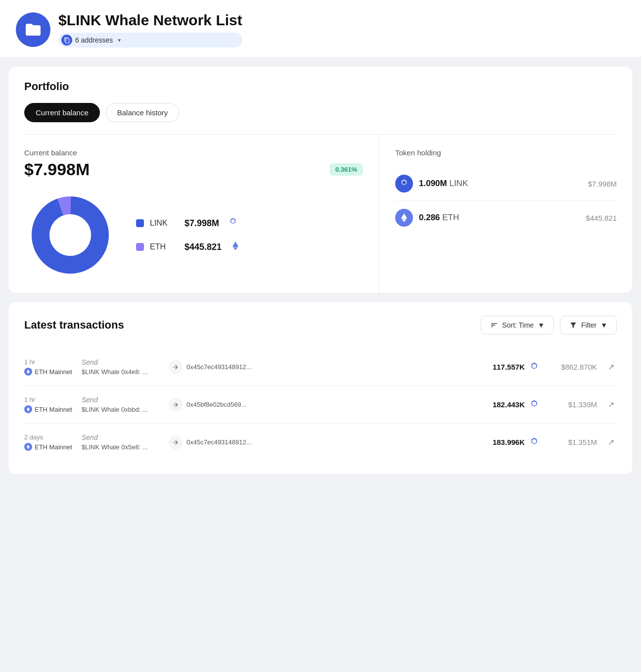 Image resolution: width=641 pixels, height=672 pixels. What do you see at coordinates (121, 447) in the screenshot?
I see `tx-from-3: $LINK Whale 0x5e8: ...` at bounding box center [121, 447].